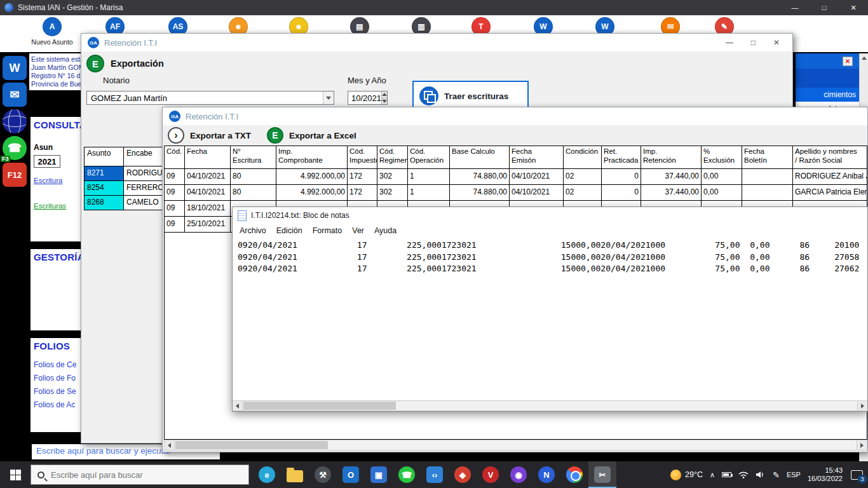  Describe the element at coordinates (323, 136) in the screenshot. I see `export-excel-button: Exportar a Excel` at that location.